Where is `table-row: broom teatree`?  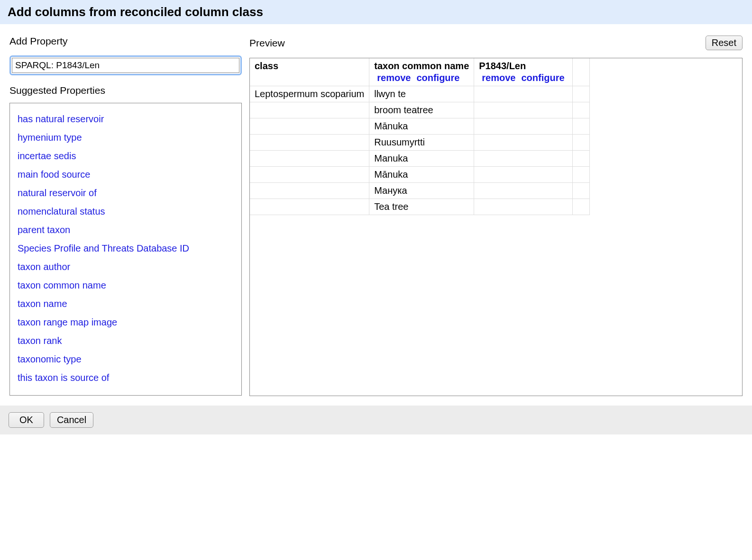
table-row: broom teatree is located at coordinates (420, 110).